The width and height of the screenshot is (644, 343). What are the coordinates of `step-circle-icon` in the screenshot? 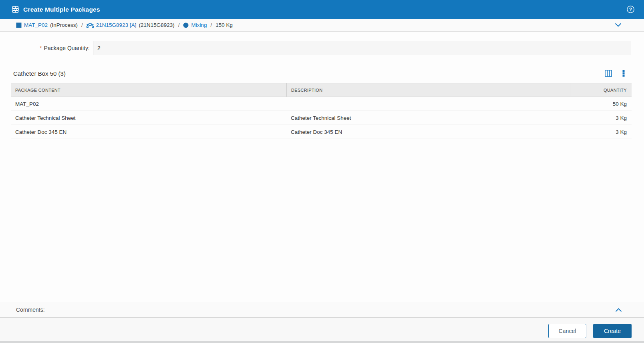 It's located at (186, 25).